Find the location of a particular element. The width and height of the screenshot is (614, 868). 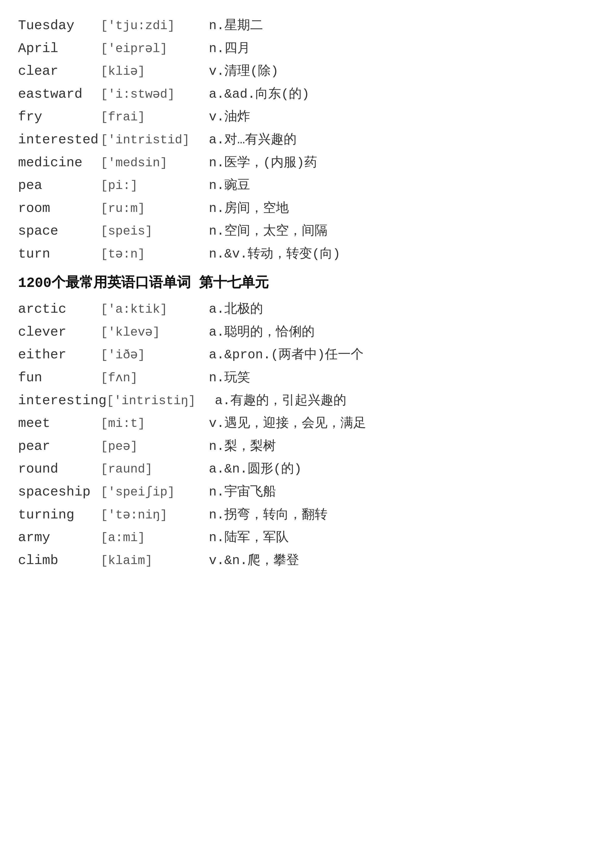

word-entry: interesting['intristiŋ]a.有趣的，引起兴趣的 is located at coordinates (307, 401).